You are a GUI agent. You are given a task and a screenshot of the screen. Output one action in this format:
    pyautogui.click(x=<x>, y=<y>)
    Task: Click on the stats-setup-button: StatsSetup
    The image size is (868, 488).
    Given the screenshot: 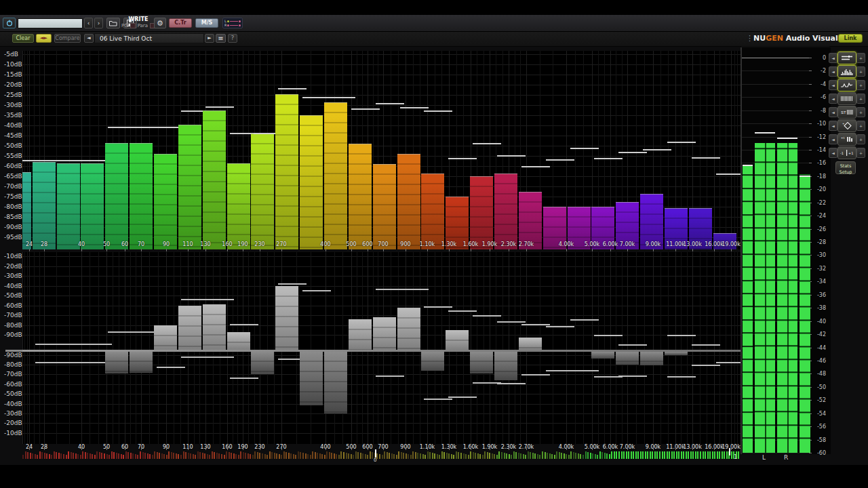 What is the action you would take?
    pyautogui.click(x=846, y=168)
    